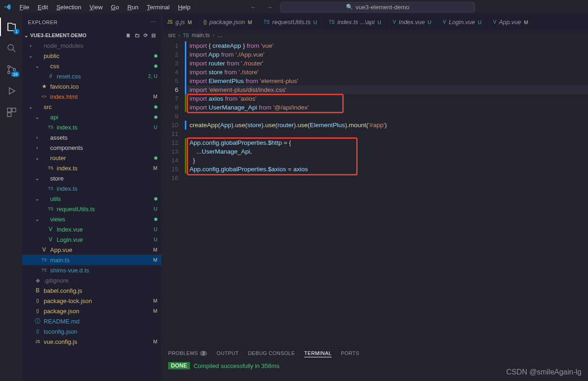 This screenshot has height=381, width=588. I want to click on done-badge: DONE, so click(179, 366).